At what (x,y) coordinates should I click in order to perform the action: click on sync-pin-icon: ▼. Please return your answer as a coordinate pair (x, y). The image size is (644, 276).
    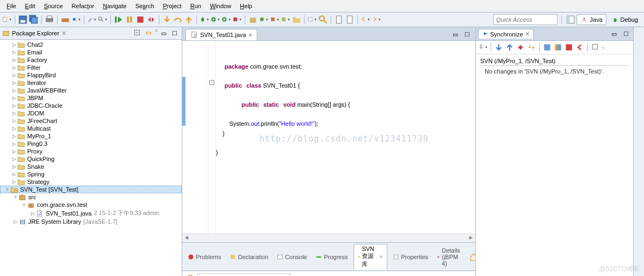
    Looking at the image, I should click on (483, 47).